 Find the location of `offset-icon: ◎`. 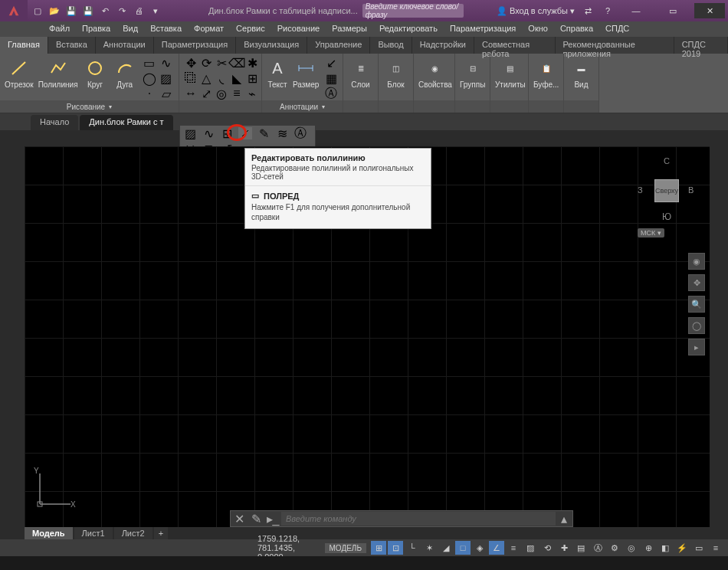

offset-icon: ◎ is located at coordinates (221, 93).